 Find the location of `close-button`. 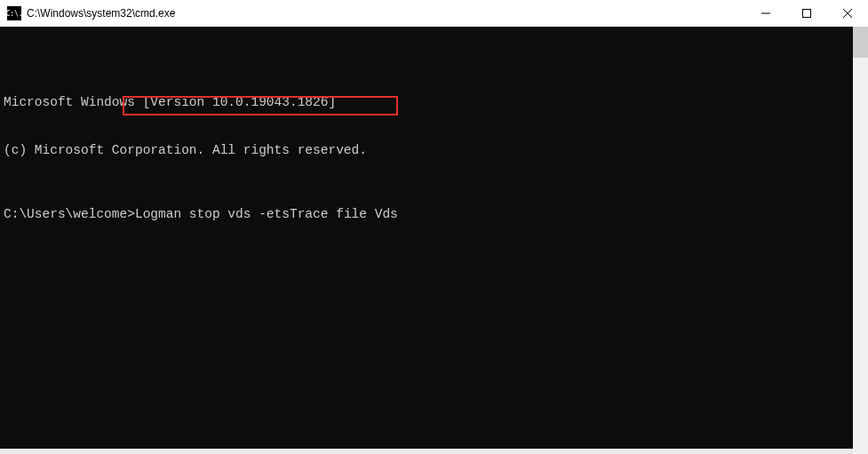

close-button is located at coordinates (848, 13).